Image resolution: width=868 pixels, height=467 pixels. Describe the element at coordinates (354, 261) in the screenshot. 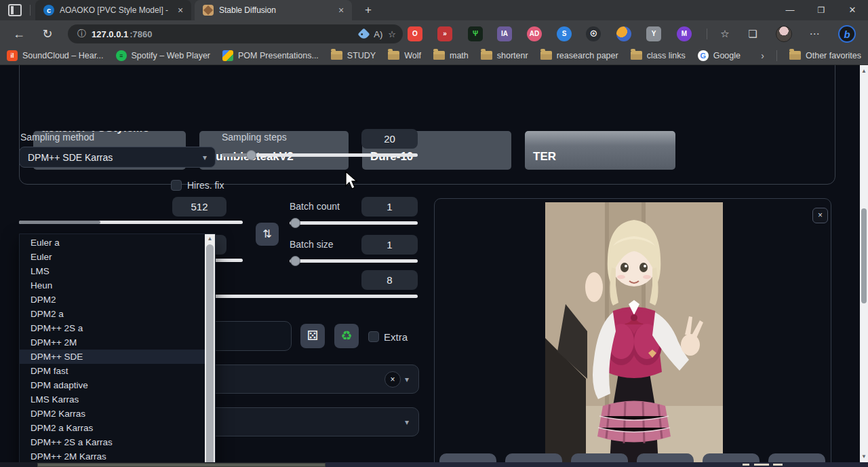

I see `batch-size-slider` at that location.